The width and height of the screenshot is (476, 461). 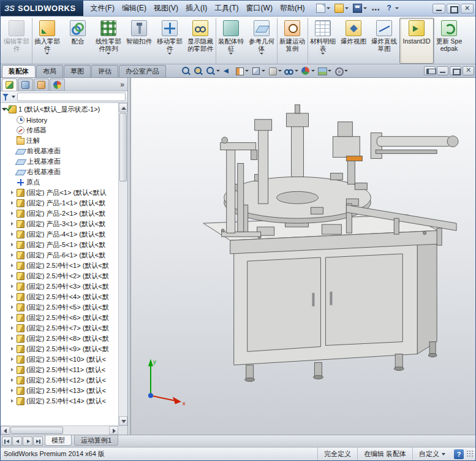 I want to click on scroll-right-button, so click(x=114, y=430).